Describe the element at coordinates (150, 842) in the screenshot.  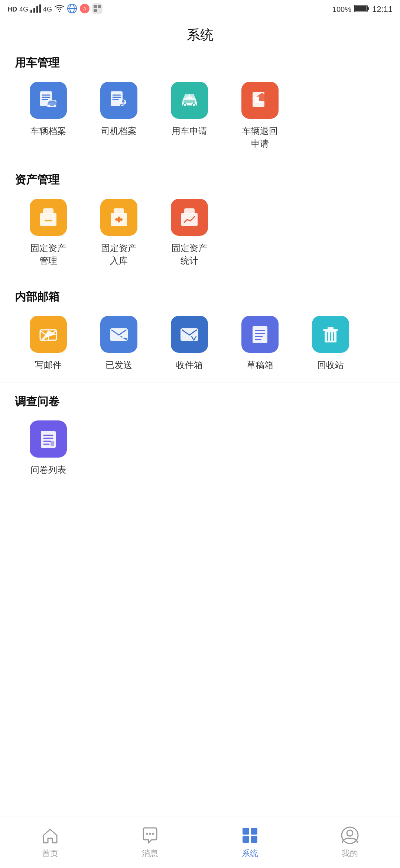
I see `nav-message: 消息` at that location.